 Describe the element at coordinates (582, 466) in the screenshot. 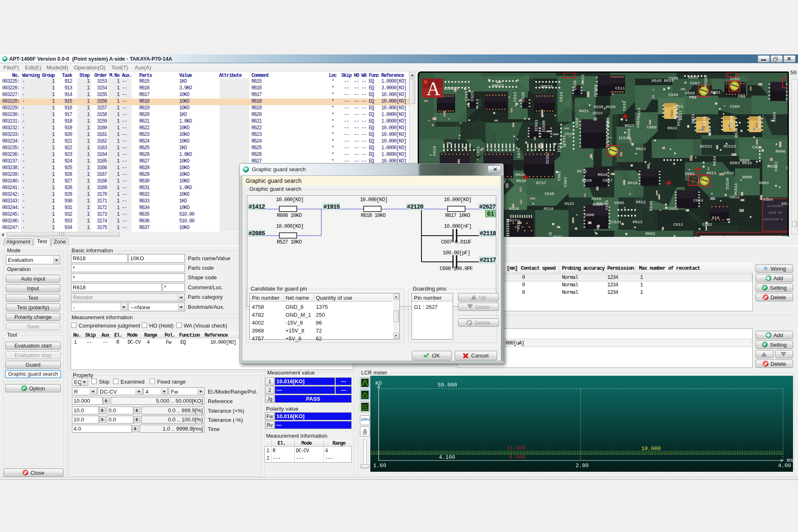

I see `svg-text: 2.80` at that location.